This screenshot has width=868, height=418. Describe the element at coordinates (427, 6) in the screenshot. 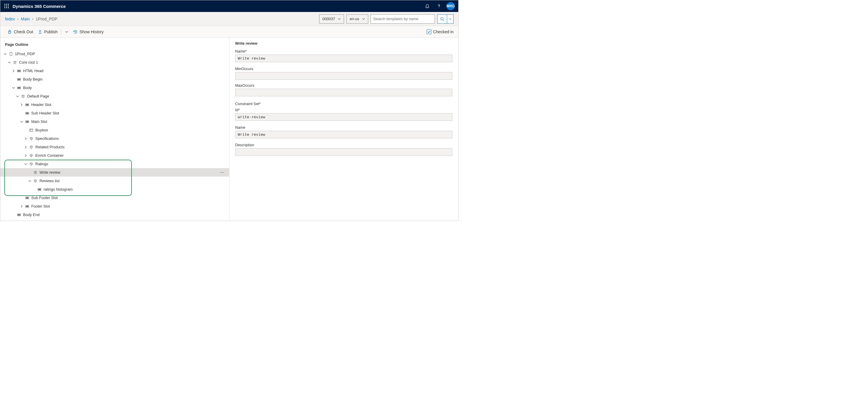

I see `notifications-icon` at that location.